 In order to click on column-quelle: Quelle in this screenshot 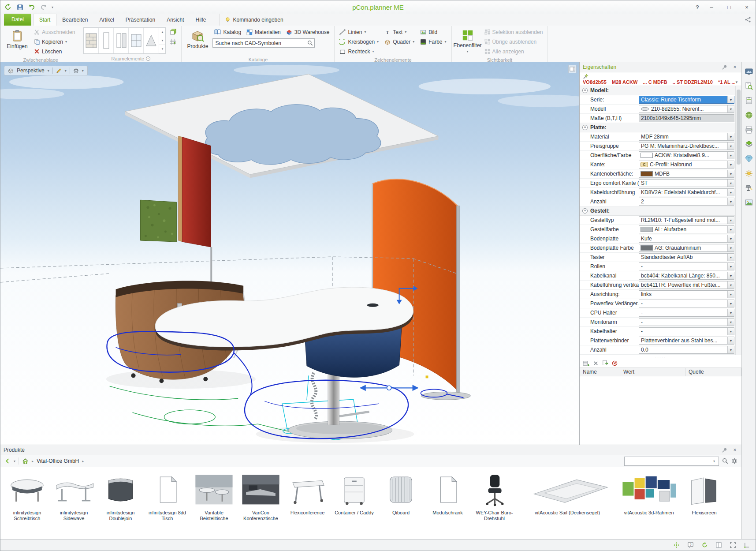, I will do `click(713, 372)`.